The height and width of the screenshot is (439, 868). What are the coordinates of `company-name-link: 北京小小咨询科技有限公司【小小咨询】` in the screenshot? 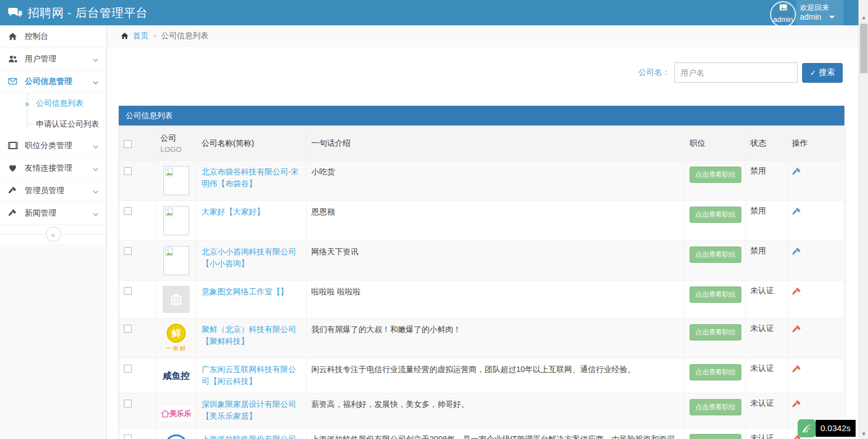 It's located at (249, 258).